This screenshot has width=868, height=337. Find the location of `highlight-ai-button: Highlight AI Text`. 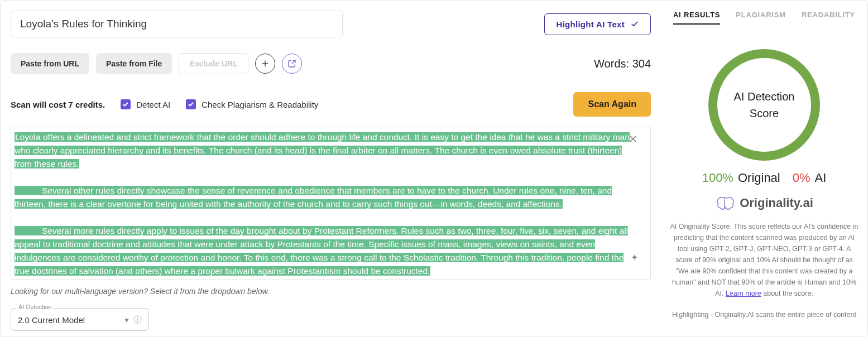

highlight-ai-button: Highlight AI Text is located at coordinates (597, 25).